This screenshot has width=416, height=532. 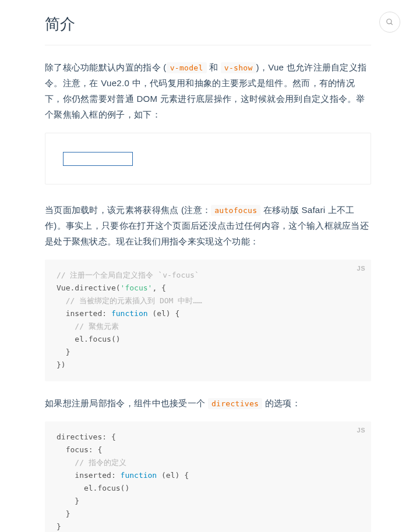 I want to click on text: 和, so click(x=214, y=68).